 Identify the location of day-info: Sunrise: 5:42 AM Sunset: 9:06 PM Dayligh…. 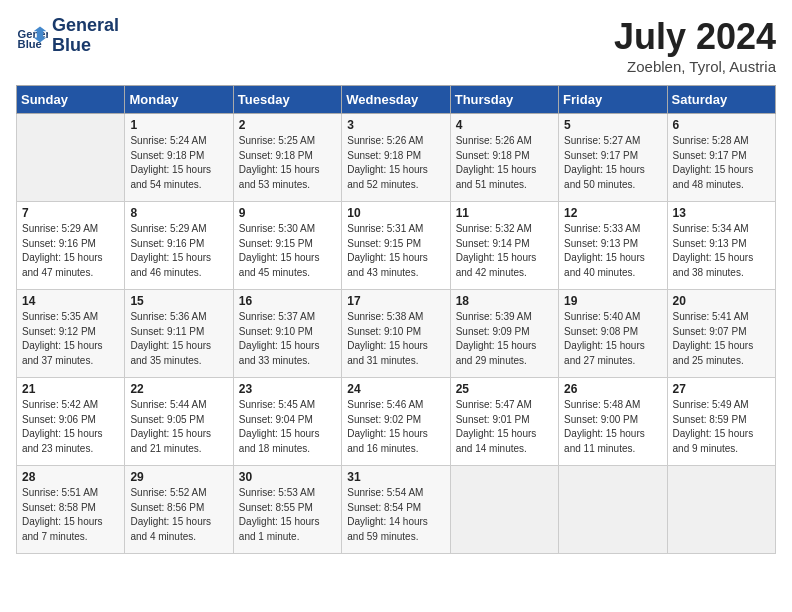
(70, 427).